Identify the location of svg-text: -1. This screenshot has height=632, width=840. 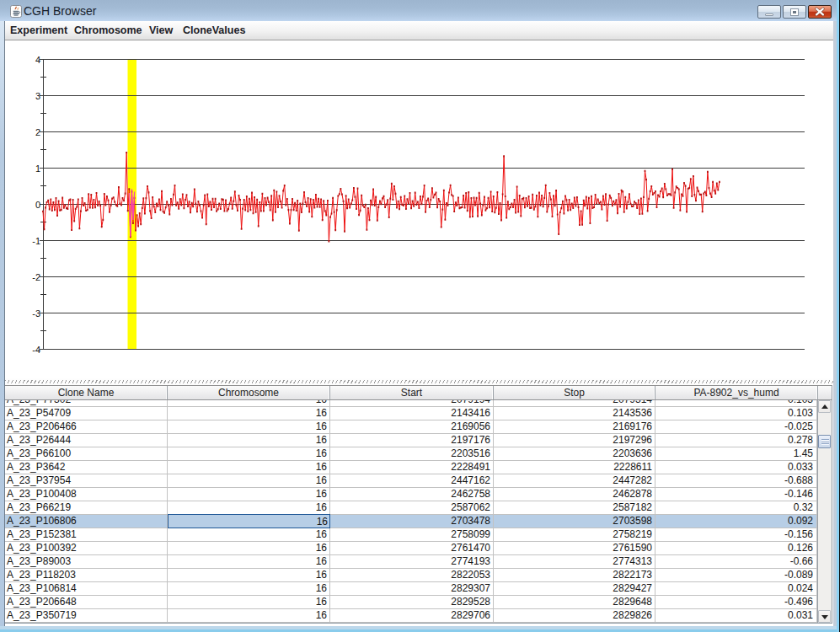
(36, 241).